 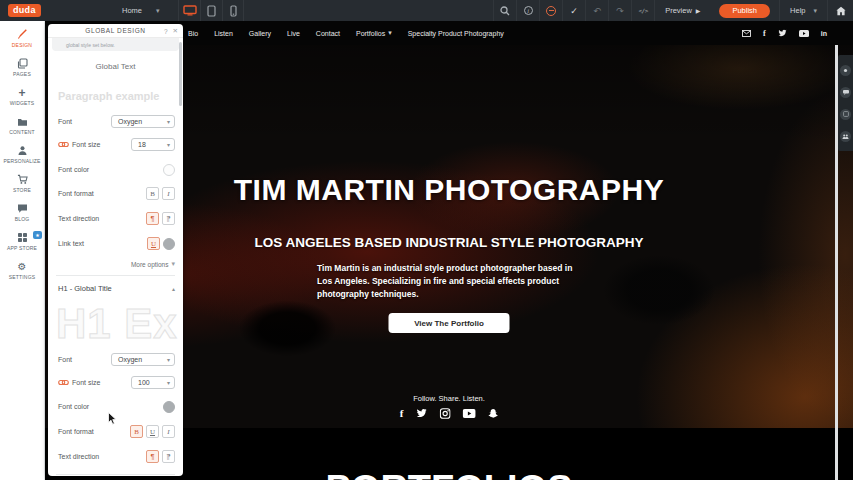 What do you see at coordinates (803, 10) in the screenshot?
I see `help-menu: Help ▾` at bounding box center [803, 10].